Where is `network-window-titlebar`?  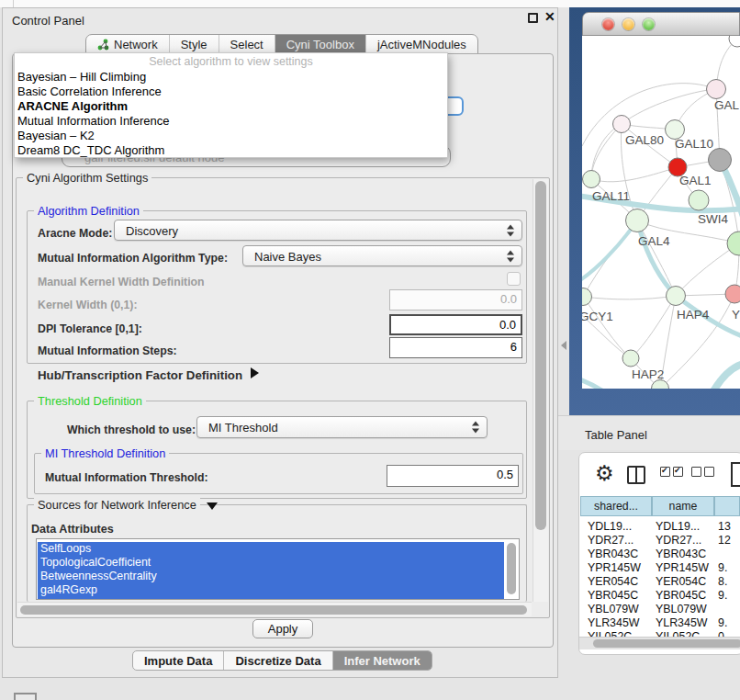
network-window-titlebar is located at coordinates (661, 24).